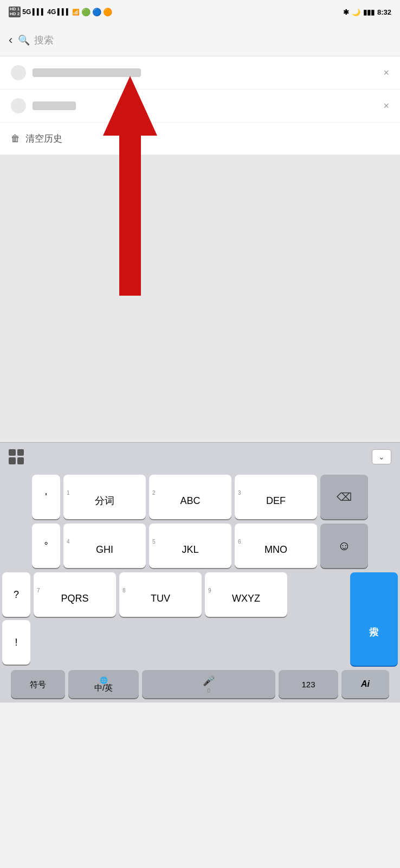 The image size is (400, 868). I want to click on clear-history-button: 🗑 清空历史, so click(200, 139).